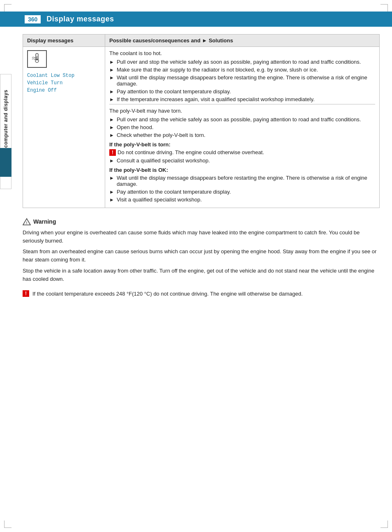  What do you see at coordinates (242, 135) in the screenshot?
I see `bullet-item: ► Check whether the poly-V-belt is torn.` at bounding box center [242, 135].